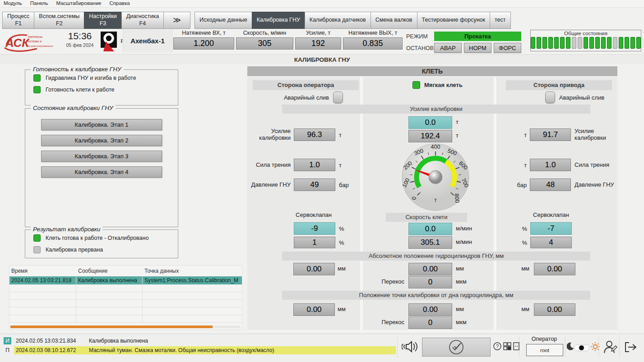  What do you see at coordinates (102, 124) in the screenshot?
I see `calibration-stage-button: Калибровка. Этап 1` at bounding box center [102, 124].